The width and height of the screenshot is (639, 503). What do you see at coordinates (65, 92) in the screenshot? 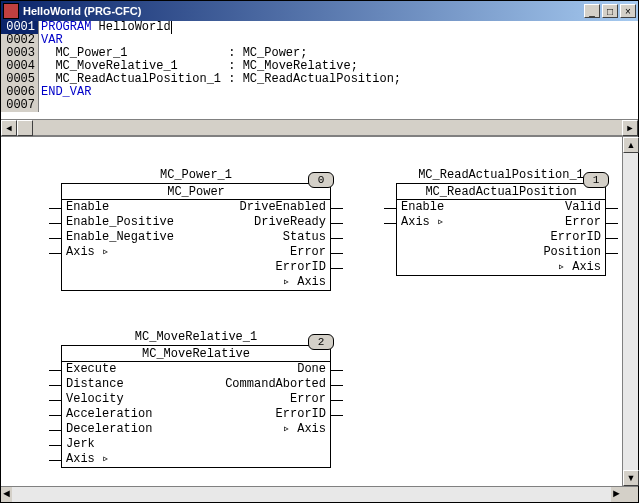
I see `code-text: END_VAR` at bounding box center [65, 92].